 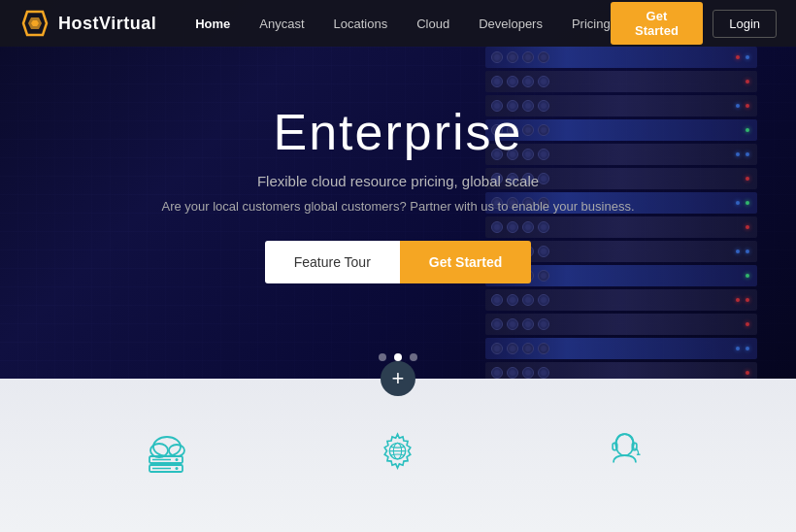 What do you see at coordinates (398, 181) in the screenshot?
I see `hero-subtitle: Flexible cloud resource pricing, global …` at bounding box center [398, 181].